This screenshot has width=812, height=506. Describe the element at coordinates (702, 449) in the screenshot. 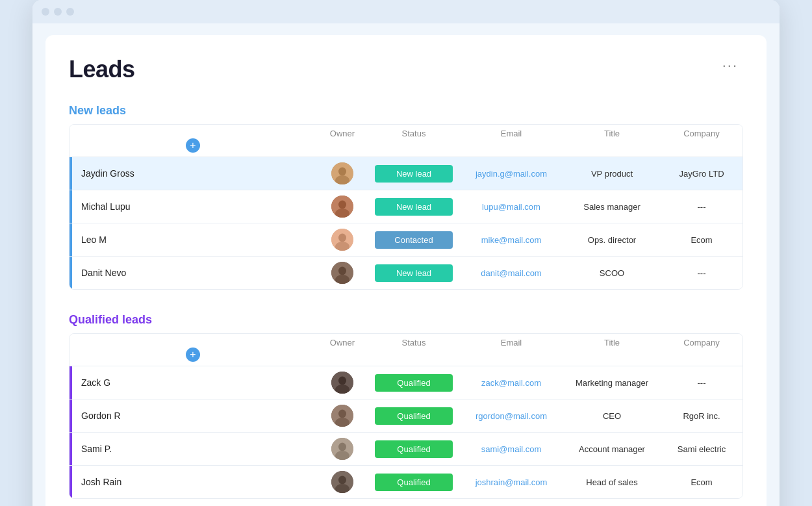

I see `row-company-cell: Sami electric` at that location.